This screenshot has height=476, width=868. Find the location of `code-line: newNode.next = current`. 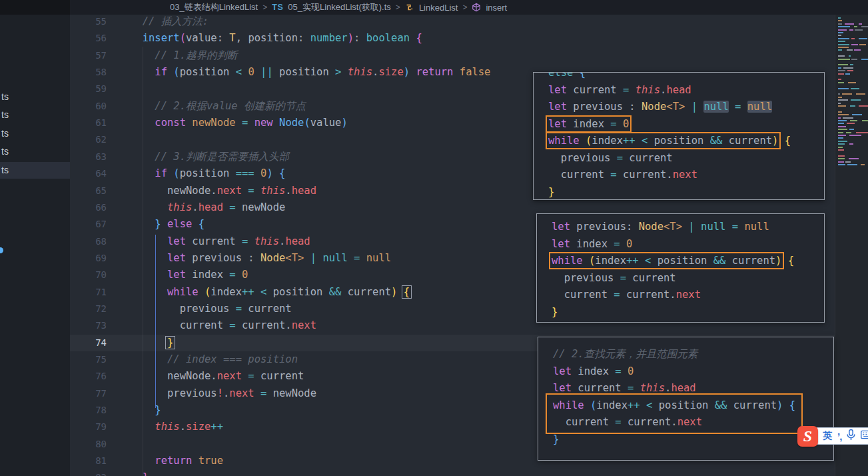

code-line: newNode.next = current is located at coordinates (217, 376).